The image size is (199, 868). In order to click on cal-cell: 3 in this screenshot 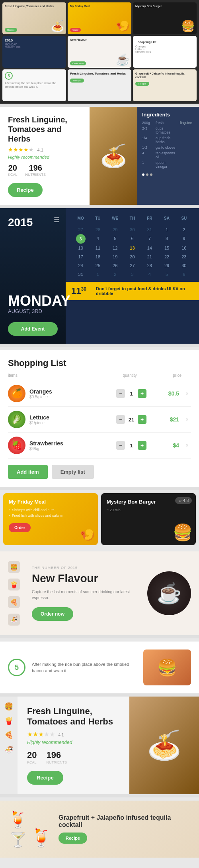, I will do `click(132, 274)`.